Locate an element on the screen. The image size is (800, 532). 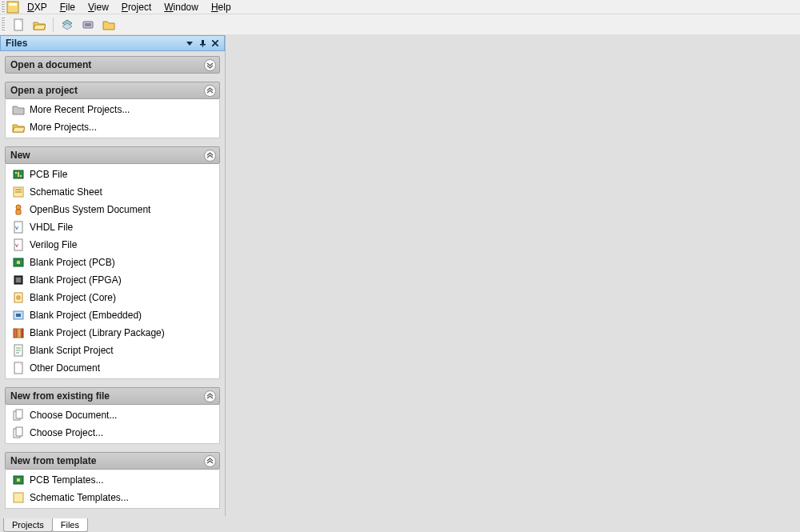
section-title: New from existing file is located at coordinates (60, 396).